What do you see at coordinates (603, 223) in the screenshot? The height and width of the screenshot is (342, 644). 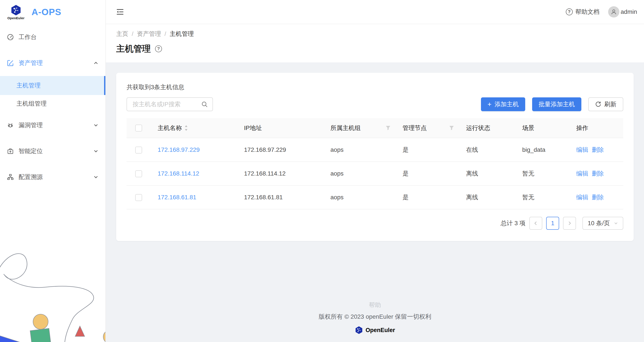 I see `page-size-select: 10 条/页` at bounding box center [603, 223].